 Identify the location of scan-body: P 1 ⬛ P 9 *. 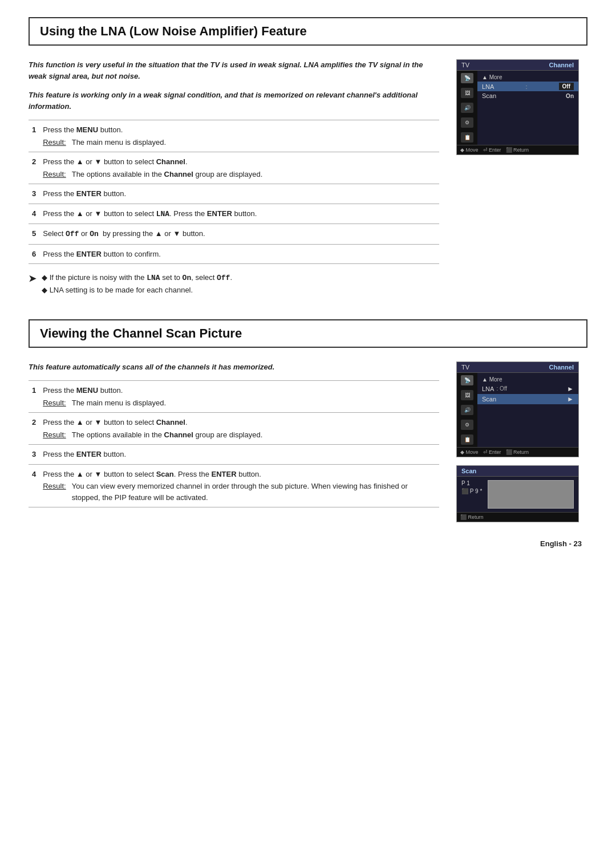
(518, 494).